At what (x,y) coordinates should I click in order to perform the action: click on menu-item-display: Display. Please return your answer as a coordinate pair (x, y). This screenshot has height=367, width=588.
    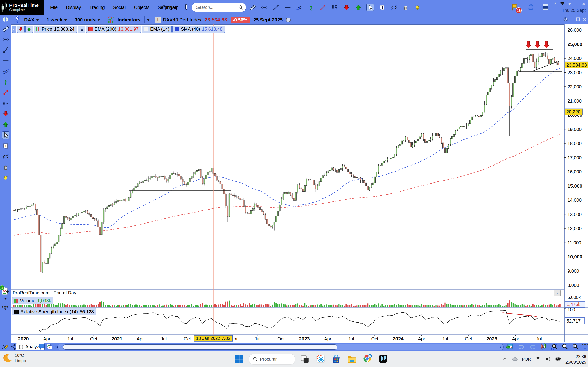
    Looking at the image, I should click on (73, 8).